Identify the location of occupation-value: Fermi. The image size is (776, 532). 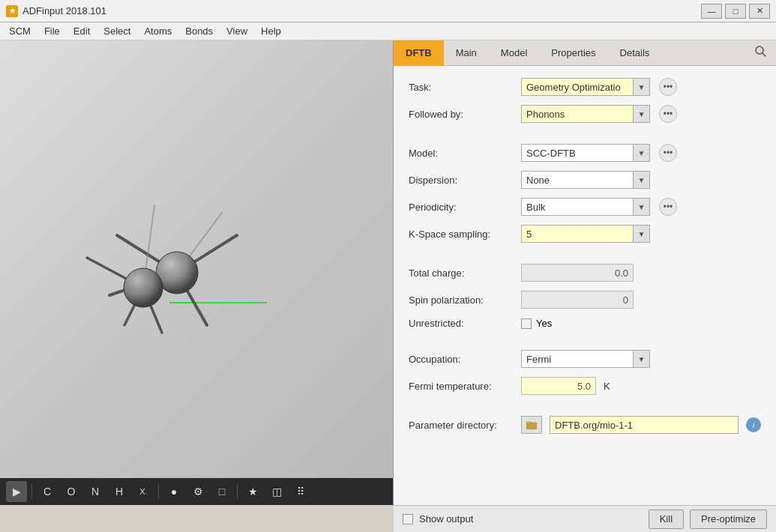
(538, 360).